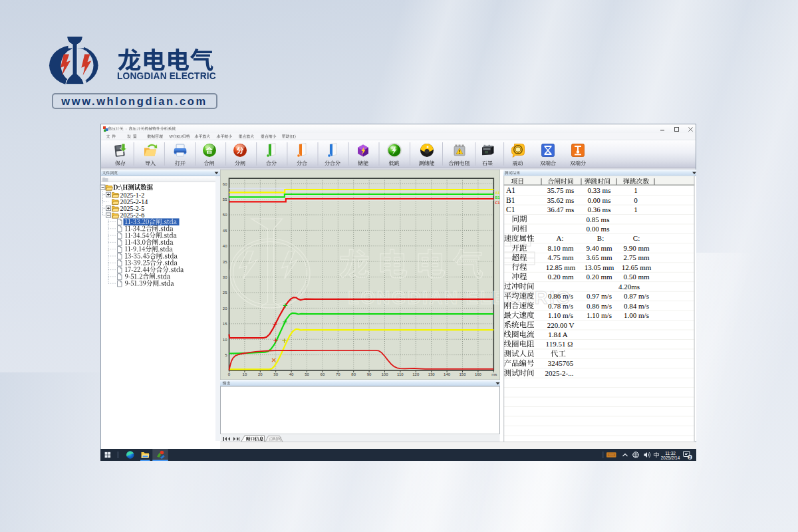  I want to click on svg-text: 12.65 mm, so click(637, 267).